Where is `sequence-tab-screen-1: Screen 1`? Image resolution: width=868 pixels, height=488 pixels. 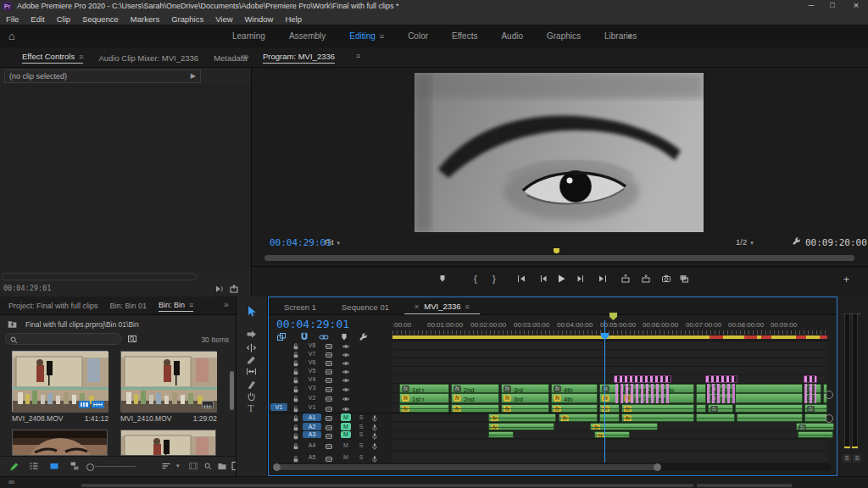 sequence-tab-screen-1: Screen 1 is located at coordinates (300, 307).